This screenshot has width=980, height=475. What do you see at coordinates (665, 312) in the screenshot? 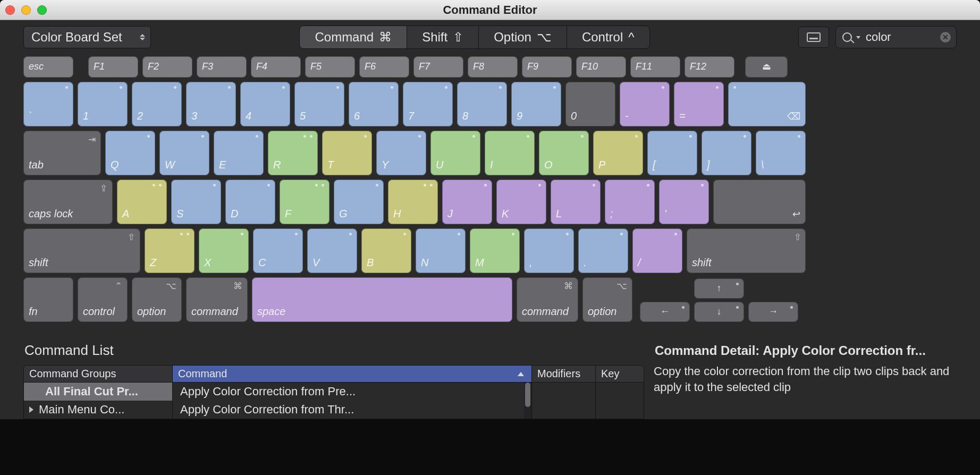
I see `key-arrow-left: ←` at bounding box center [665, 312].